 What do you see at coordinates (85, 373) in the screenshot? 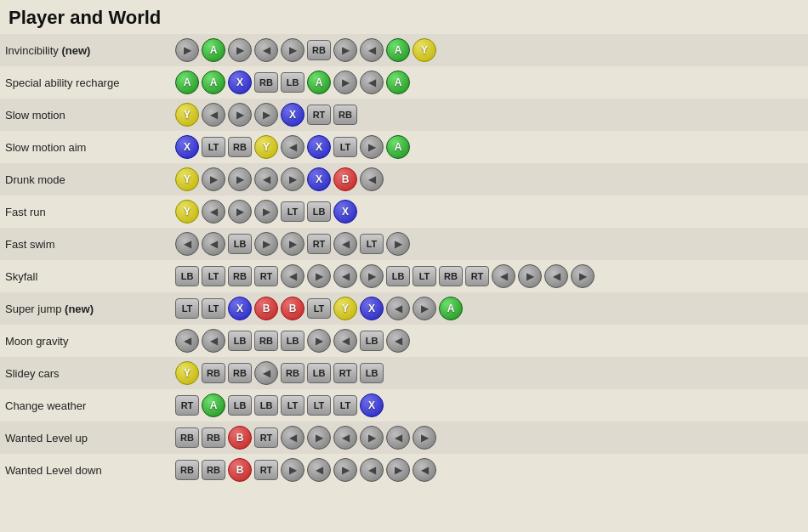
I see `cheat-label: Slidey cars` at bounding box center [85, 373].